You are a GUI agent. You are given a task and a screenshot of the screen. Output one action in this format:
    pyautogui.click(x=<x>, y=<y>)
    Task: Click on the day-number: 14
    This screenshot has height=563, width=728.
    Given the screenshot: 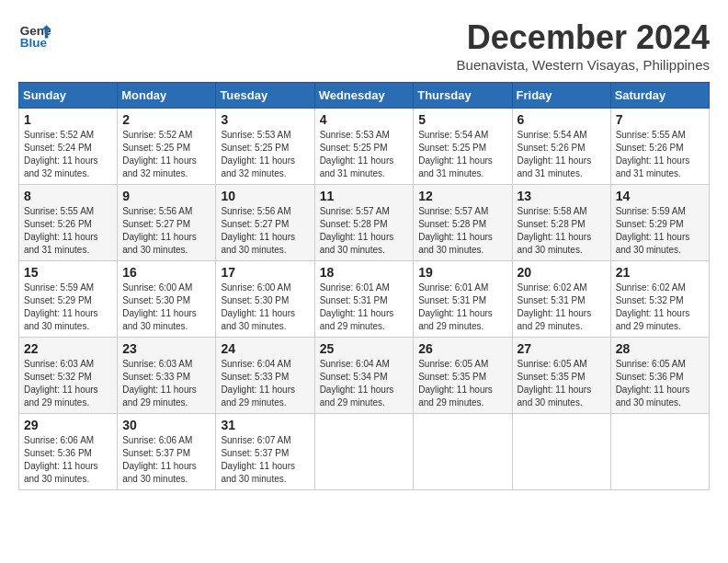 What is the action you would take?
    pyautogui.click(x=660, y=196)
    